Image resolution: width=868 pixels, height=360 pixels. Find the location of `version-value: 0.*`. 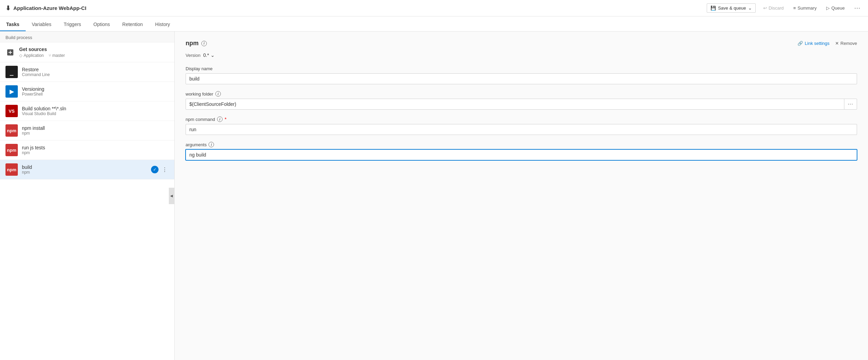

version-value: 0.* is located at coordinates (206, 55).